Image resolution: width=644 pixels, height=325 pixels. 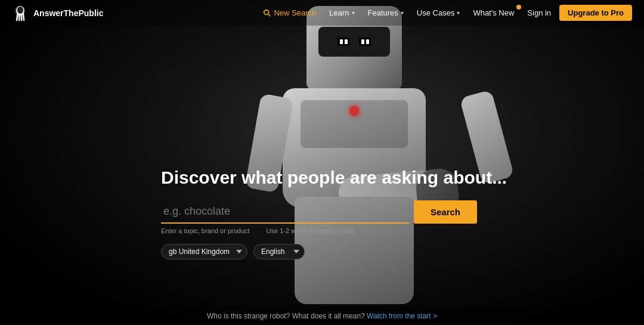 I want to click on navbar: AnswerThePublic New Search Learn ▾ Featu…, so click(x=322, y=13).